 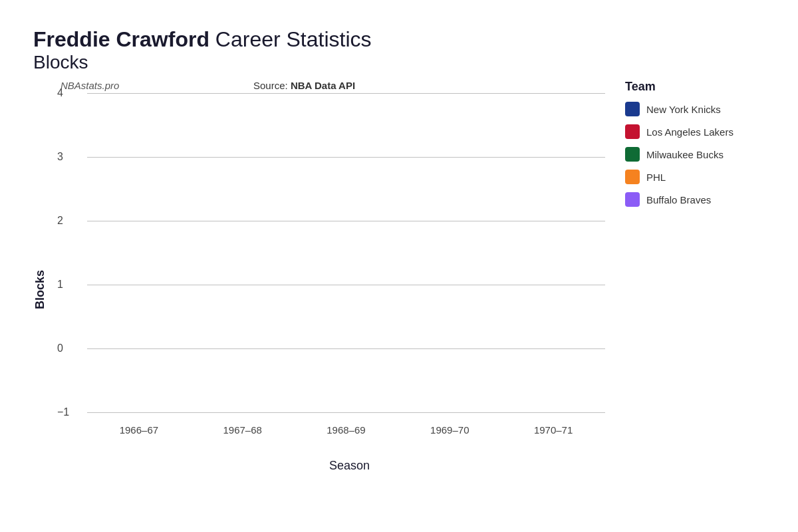 I want to click on y-tick-3: 3, so click(x=60, y=157).